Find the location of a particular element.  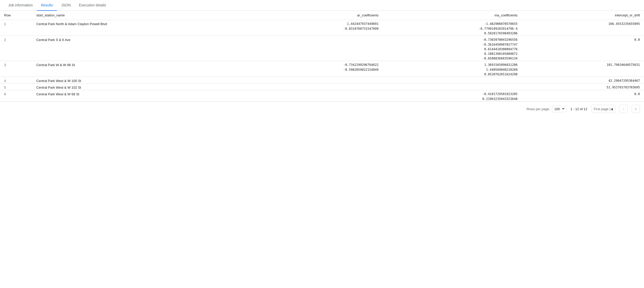

table-row: -0.59820598221548491.440589840210289 is located at coordinates (322, 70).